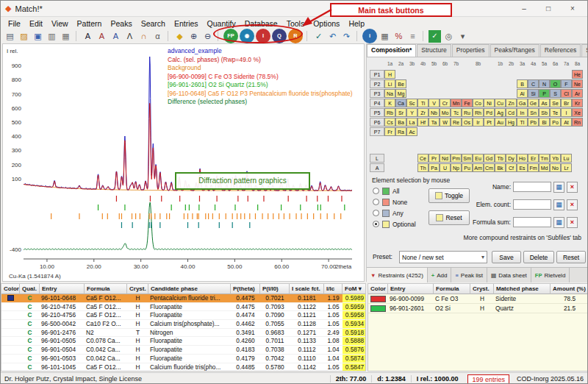 The width and height of the screenshot is (588, 384). I want to click on element-s: S, so click(556, 93).